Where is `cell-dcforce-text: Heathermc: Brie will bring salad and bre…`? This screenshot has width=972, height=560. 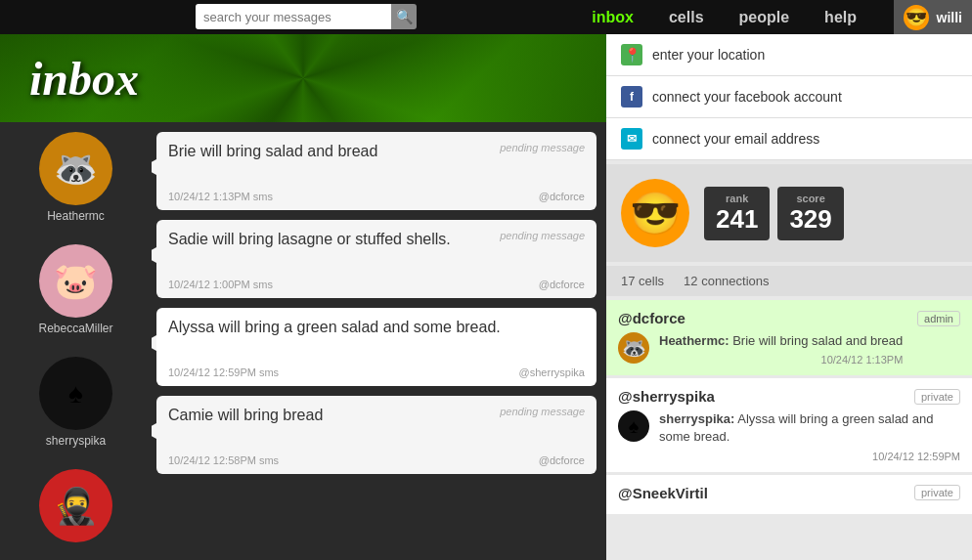 cell-dcforce-text: Heathermc: Brie will bring salad and bre… is located at coordinates (780, 341).